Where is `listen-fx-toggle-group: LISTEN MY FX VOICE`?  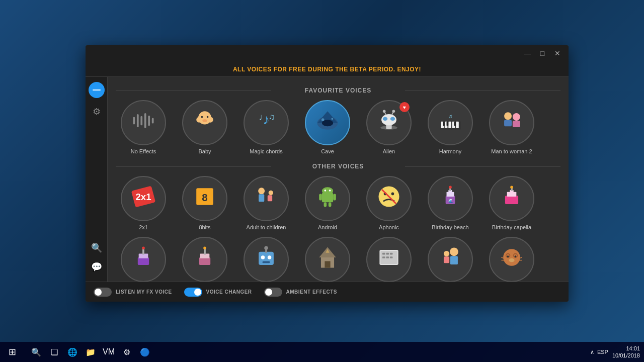 listen-fx-toggle-group: LISTEN MY FX VOICE is located at coordinates (133, 292).